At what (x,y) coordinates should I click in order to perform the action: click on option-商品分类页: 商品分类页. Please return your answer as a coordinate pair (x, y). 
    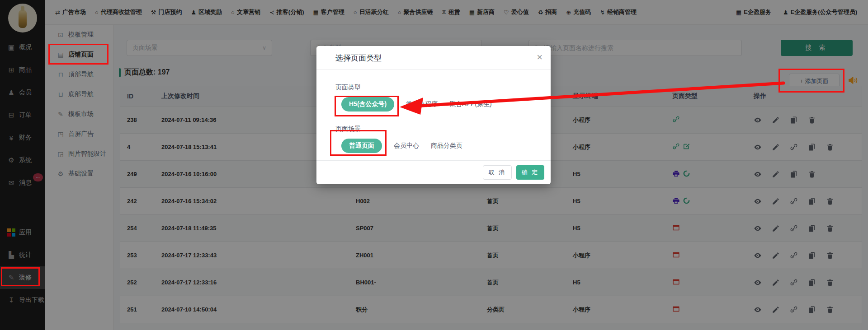
    Looking at the image, I should click on (447, 146).